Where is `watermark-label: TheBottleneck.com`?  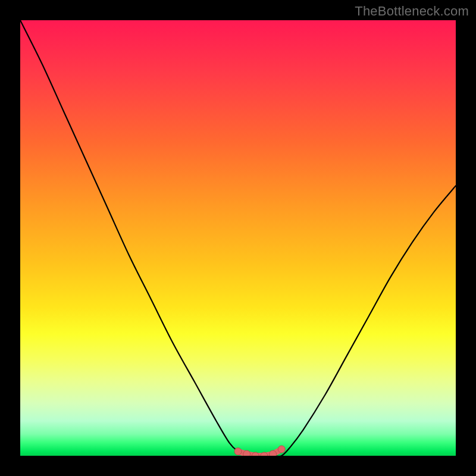 watermark-label: TheBottleneck.com is located at coordinates (412, 11).